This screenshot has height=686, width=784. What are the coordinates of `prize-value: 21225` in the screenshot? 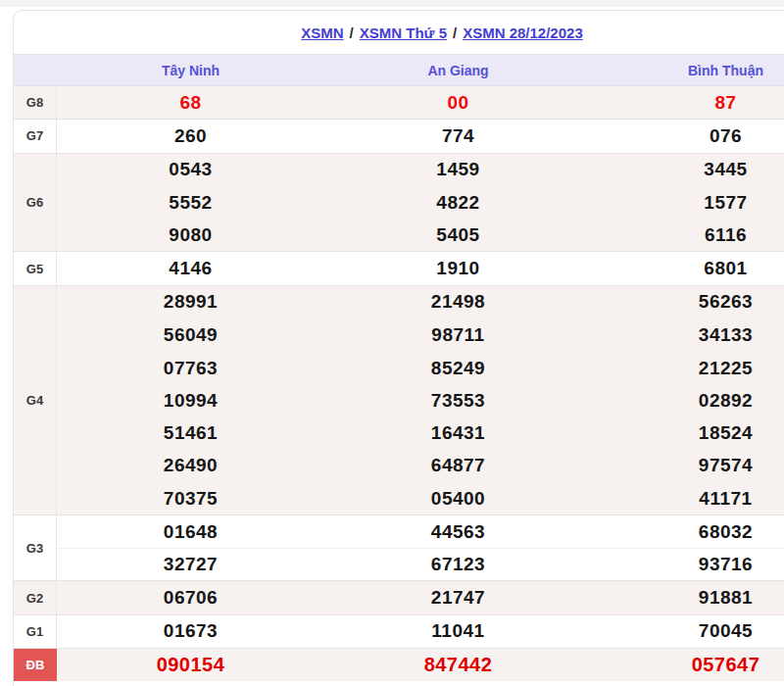 It's located at (688, 367).